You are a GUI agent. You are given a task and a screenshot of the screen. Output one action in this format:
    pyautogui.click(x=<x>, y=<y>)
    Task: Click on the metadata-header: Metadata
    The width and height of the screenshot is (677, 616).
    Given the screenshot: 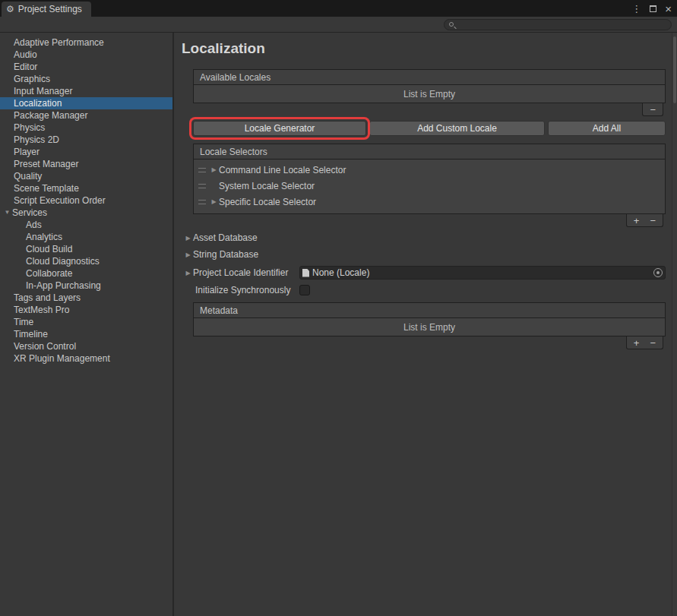 What is the action you would take?
    pyautogui.click(x=429, y=310)
    